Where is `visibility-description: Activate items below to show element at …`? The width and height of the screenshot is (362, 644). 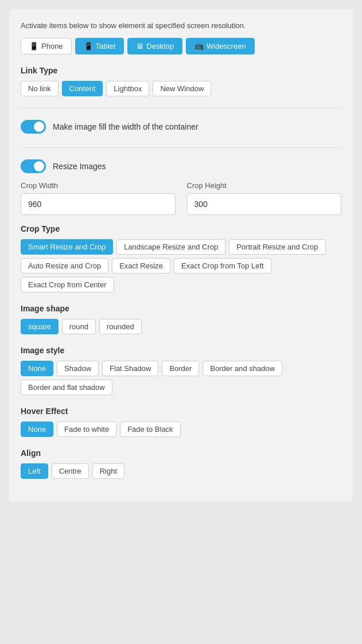
visibility-description: Activate items below to show element at … is located at coordinates (181, 26).